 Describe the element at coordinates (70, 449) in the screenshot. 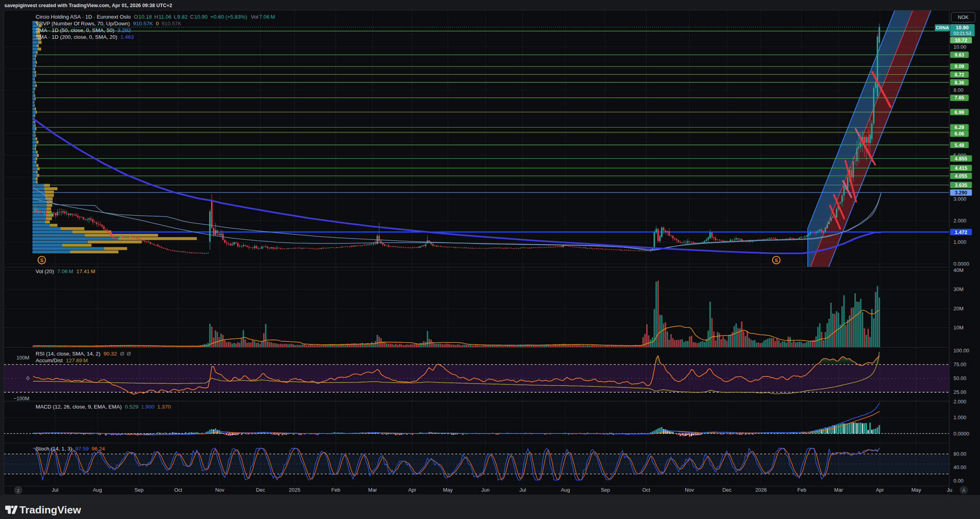

I see `svg-text: Stoch (14, 1, 3)97.5996.24` at that location.